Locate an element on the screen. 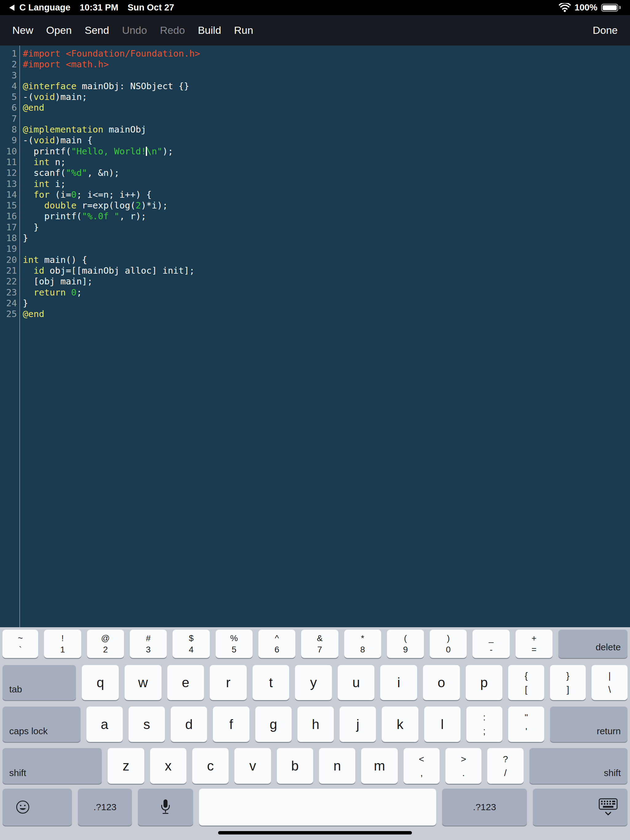 The image size is (630, 840). key-9: (9 is located at coordinates (405, 644).